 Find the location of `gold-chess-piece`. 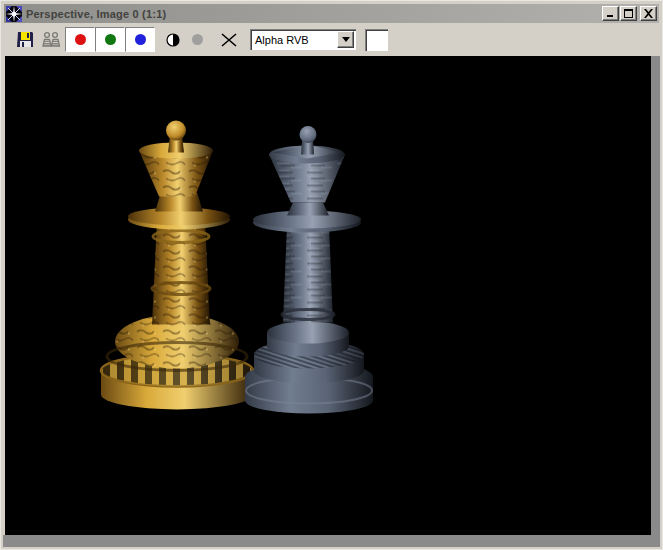

gold-chess-piece is located at coordinates (177, 266).